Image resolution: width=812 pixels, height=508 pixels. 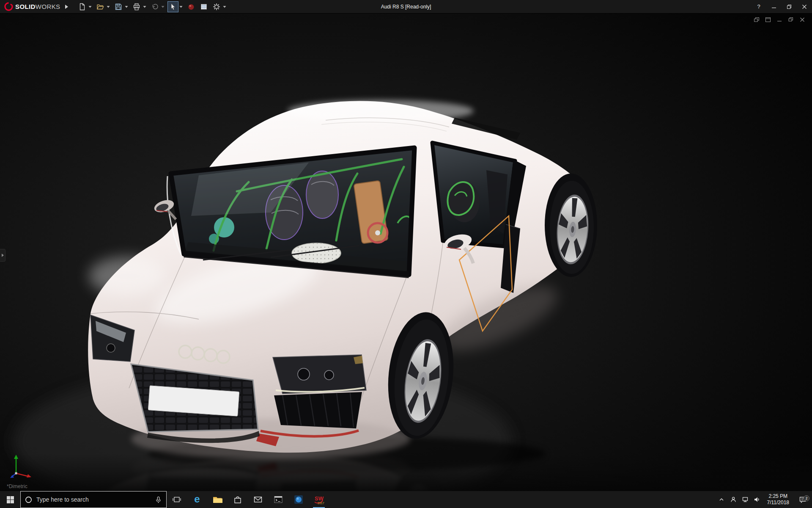 What do you see at coordinates (322, 195) in the screenshot?
I see `passenger-seat` at bounding box center [322, 195].